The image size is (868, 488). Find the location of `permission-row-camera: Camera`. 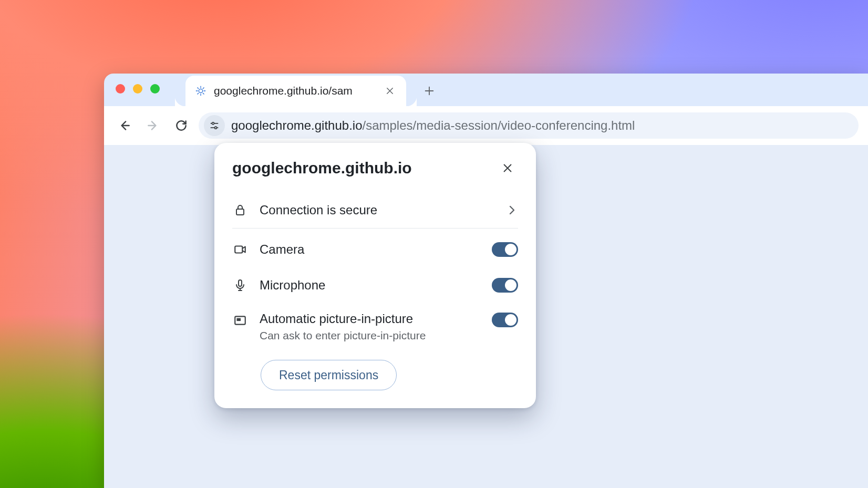

permission-row-camera: Camera is located at coordinates (375, 250).